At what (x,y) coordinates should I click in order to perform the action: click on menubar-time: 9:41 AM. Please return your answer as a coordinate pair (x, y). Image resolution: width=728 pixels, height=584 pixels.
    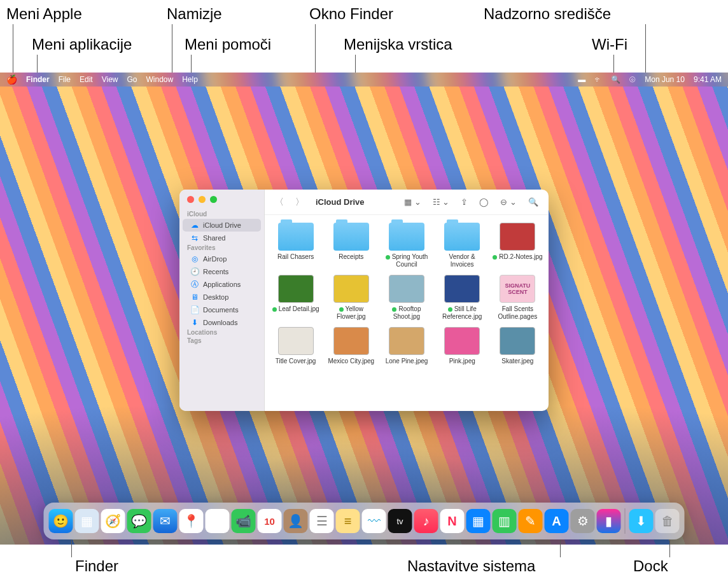
    Looking at the image, I should click on (708, 80).